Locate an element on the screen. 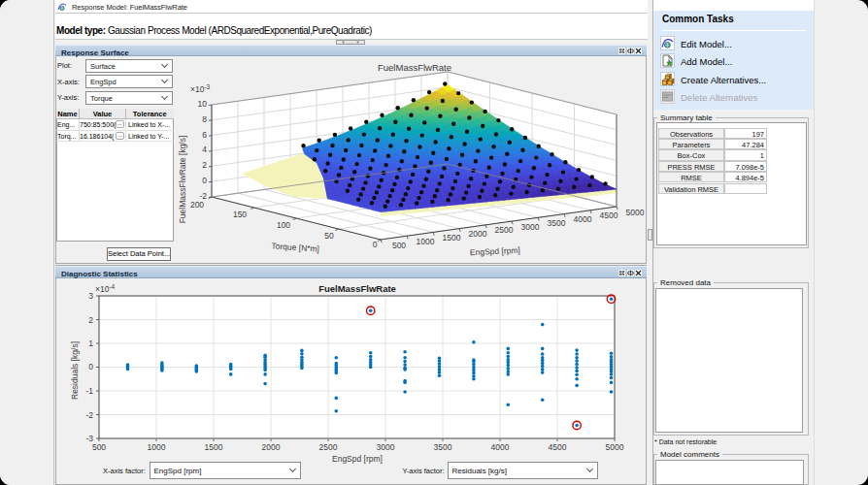 This screenshot has height=485, width=868. svg-text: 8 is located at coordinates (204, 119).